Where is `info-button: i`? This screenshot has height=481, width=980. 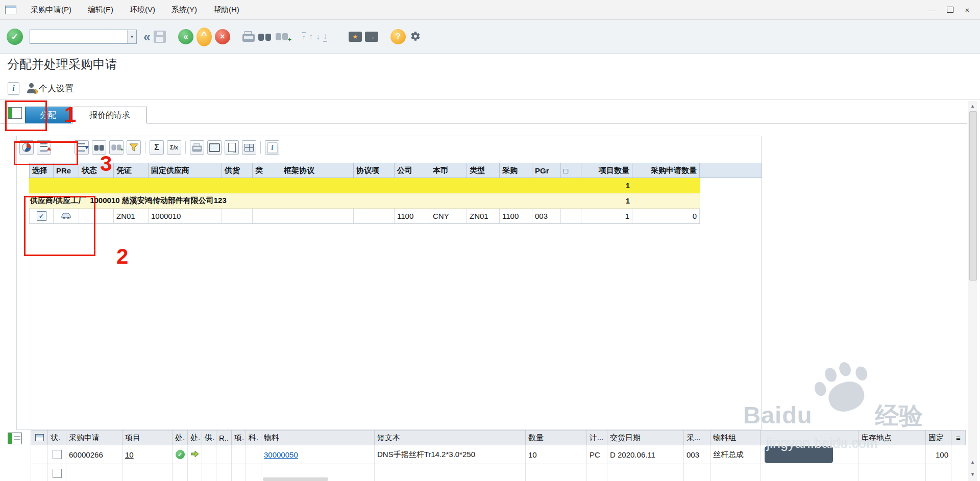 info-button: i is located at coordinates (13, 88).